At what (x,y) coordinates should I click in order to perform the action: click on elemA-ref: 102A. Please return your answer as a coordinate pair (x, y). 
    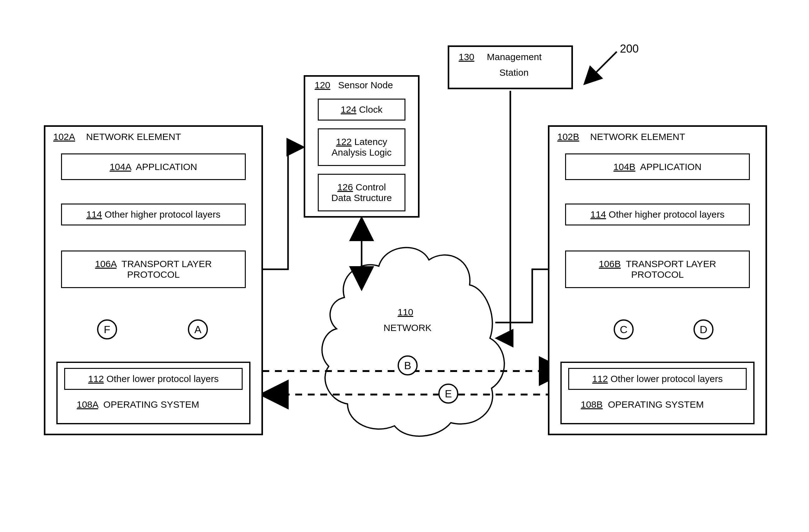
    Looking at the image, I should click on (64, 137).